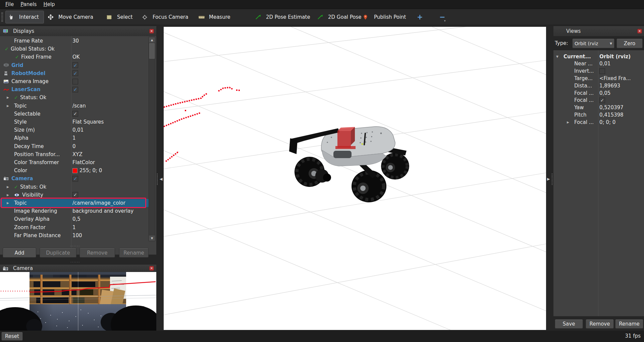 The width and height of the screenshot is (644, 342). Describe the element at coordinates (25, 17) in the screenshot. I see `tool-interact: Interact` at that location.